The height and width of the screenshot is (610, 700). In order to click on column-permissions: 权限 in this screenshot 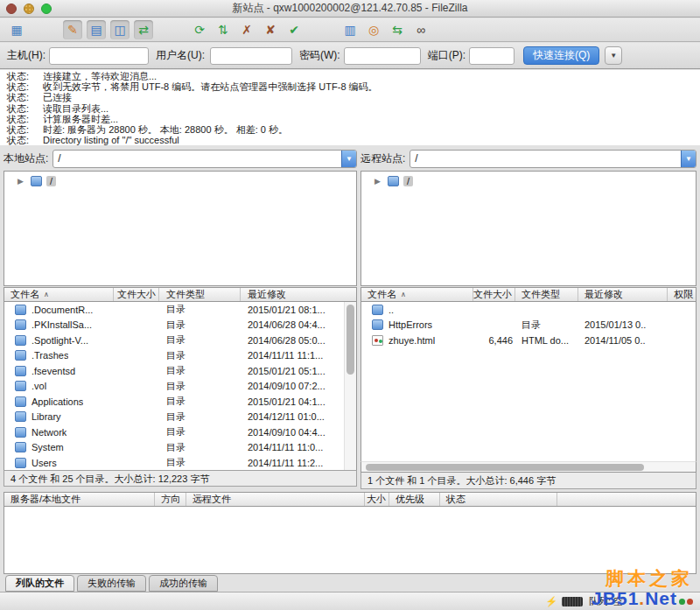, I will do `click(682, 294)`.